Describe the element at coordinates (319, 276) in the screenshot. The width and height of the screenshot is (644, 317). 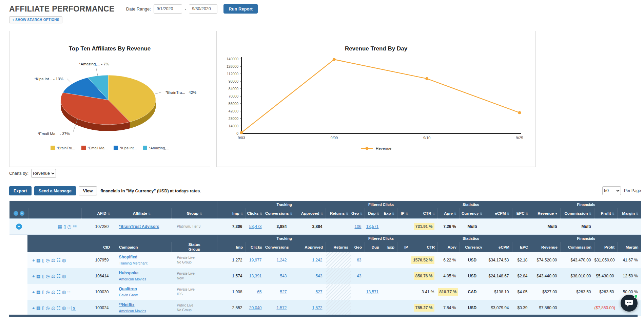
I see `approved-link: 543` at that location.